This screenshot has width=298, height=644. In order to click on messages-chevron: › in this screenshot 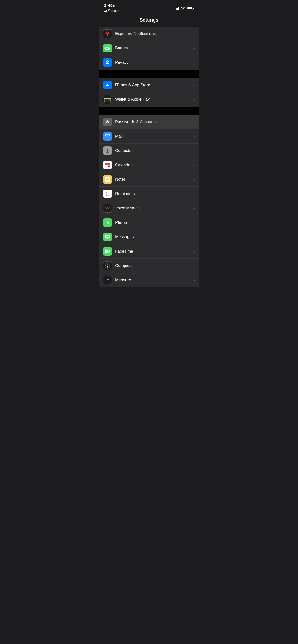, I will do `click(194, 237)`.